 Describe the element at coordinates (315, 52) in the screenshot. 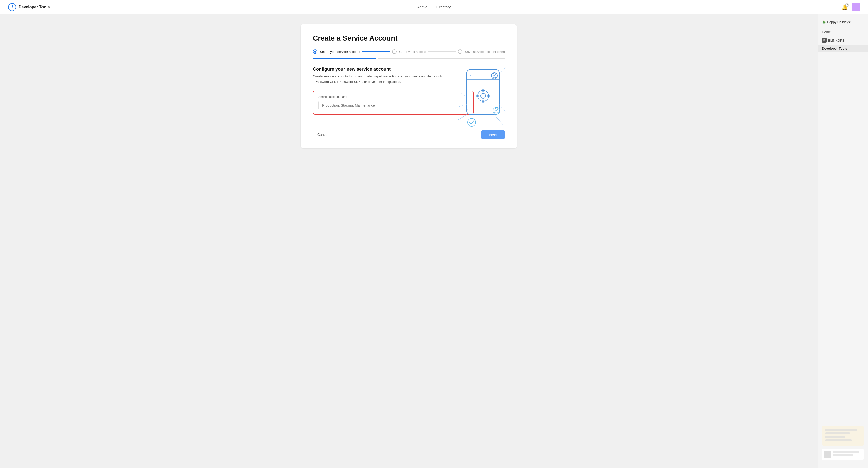

I see `step-1-circle` at that location.